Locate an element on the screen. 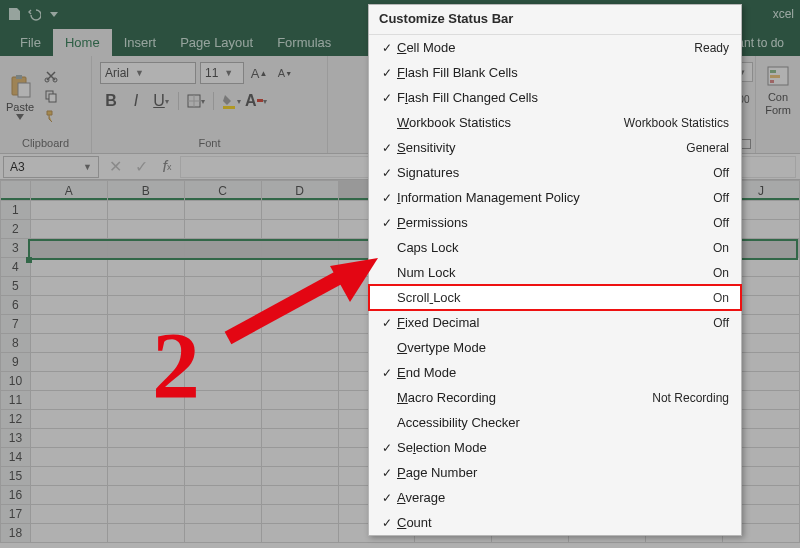 The image size is (800, 548). row-header: 10 is located at coordinates (16, 382).